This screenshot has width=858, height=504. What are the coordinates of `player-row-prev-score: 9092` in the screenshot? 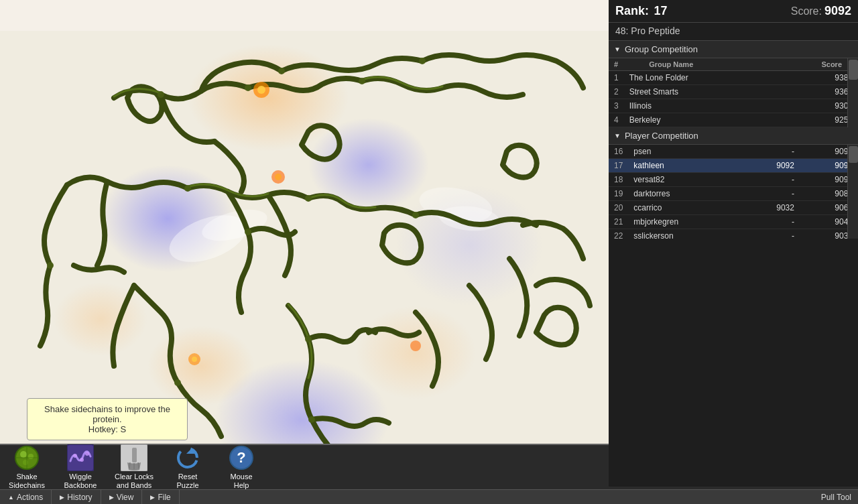 It's located at (771, 166).